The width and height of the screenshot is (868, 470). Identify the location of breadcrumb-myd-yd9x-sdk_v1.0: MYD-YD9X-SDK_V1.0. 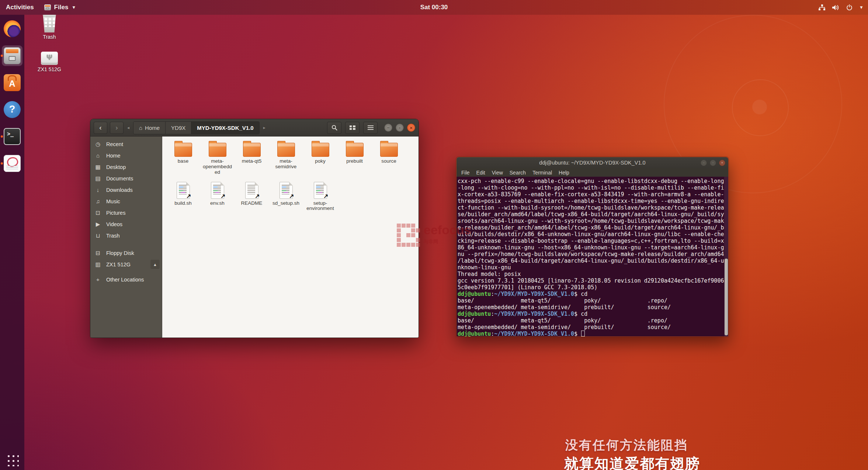
(225, 128).